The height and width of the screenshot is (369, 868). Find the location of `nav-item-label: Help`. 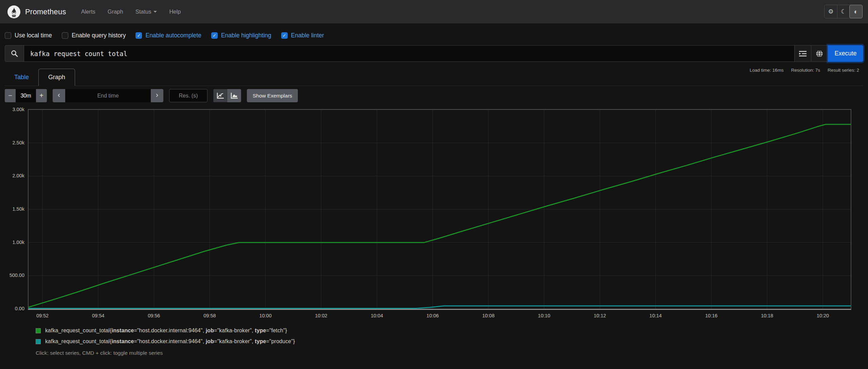

nav-item-label: Help is located at coordinates (175, 12).